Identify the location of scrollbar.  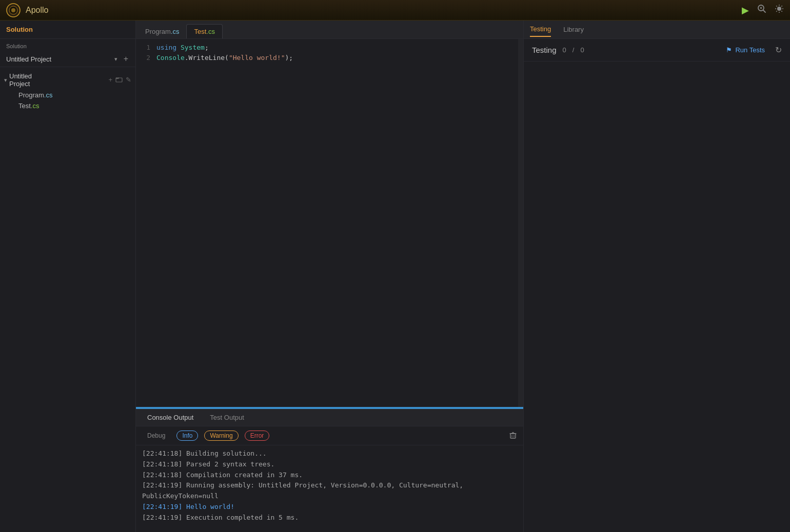
(521, 223).